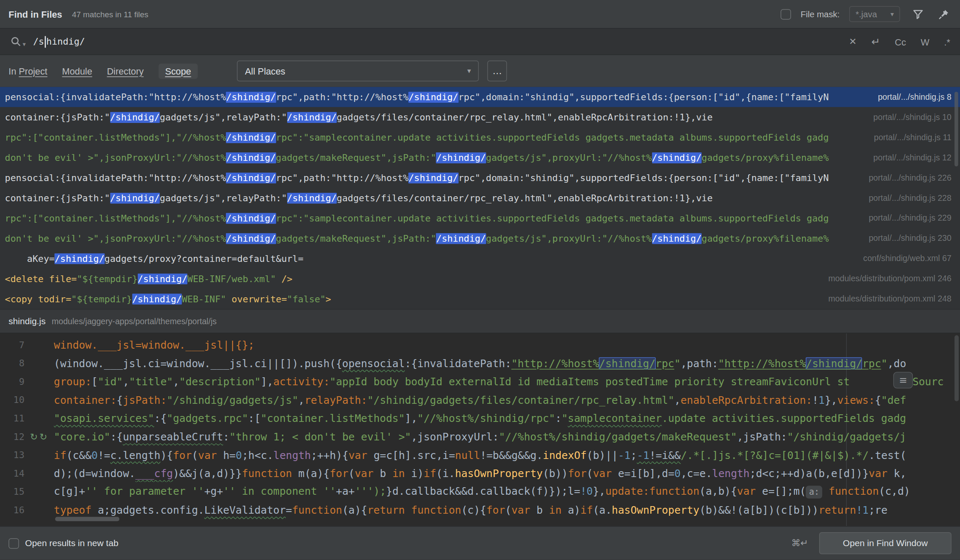 This screenshot has height=560, width=960. What do you see at coordinates (893, 400) in the screenshot?
I see `text-segment: "def` at bounding box center [893, 400].